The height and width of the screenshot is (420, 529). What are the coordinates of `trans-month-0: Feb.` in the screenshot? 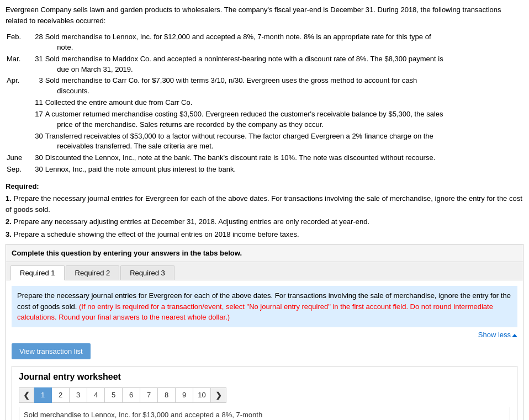 It's located at (17, 42).